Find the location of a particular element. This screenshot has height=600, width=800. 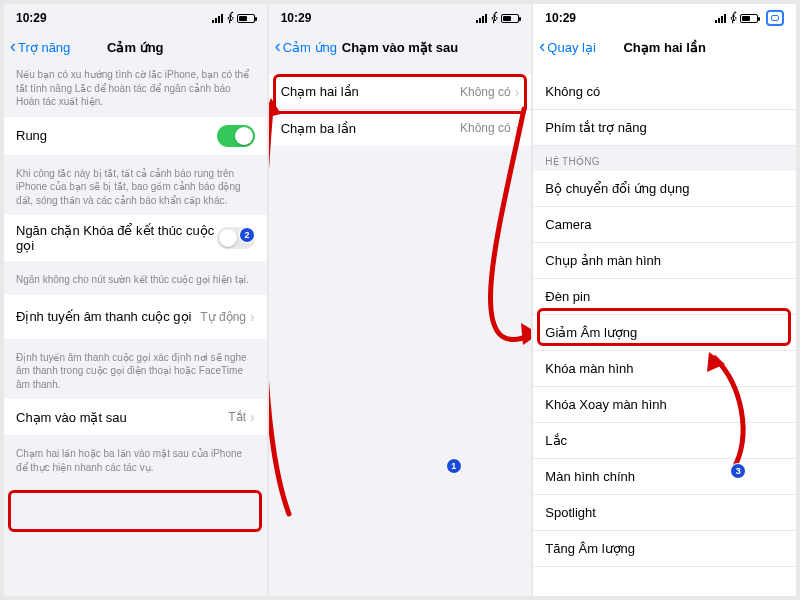

back-label: Trợ năng is located at coordinates (44, 48).